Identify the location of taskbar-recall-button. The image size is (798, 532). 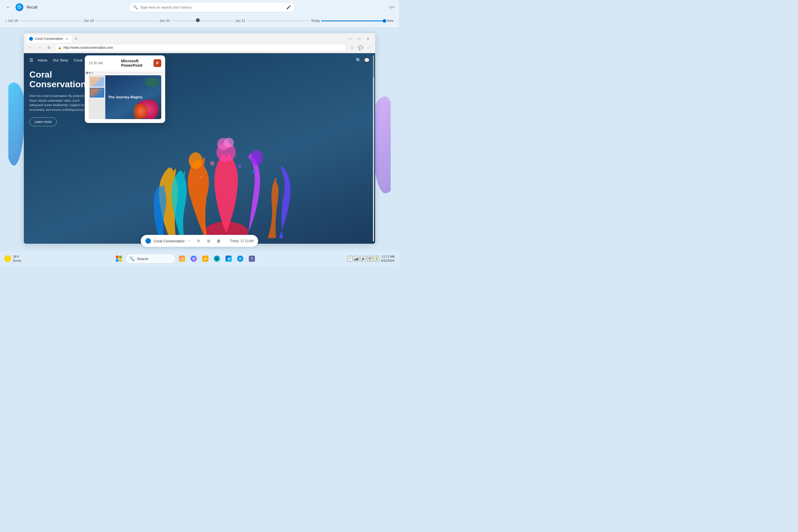
(240, 259).